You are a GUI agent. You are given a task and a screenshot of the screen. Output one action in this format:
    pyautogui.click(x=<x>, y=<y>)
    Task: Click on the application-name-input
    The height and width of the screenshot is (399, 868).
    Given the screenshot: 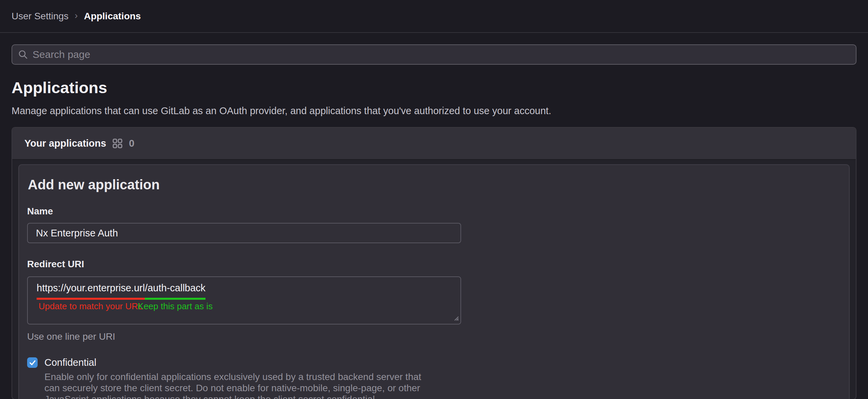 What is the action you would take?
    pyautogui.click(x=244, y=233)
    